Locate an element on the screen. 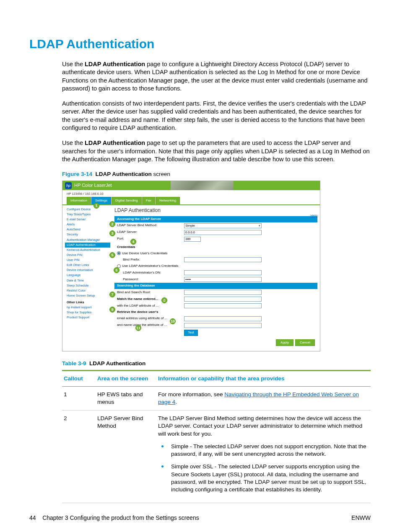 The width and height of the screenshot is (400, 532). cell-info: For more information, see Navigating thr… is located at coordinates (263, 398).